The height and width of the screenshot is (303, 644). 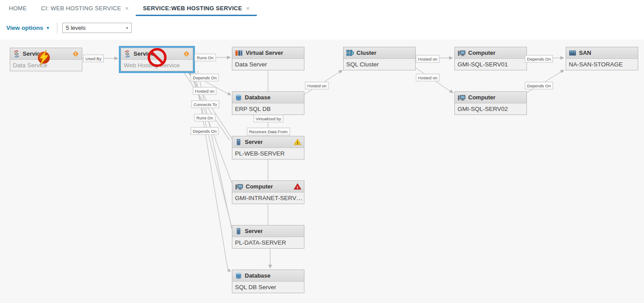 What do you see at coordinates (490, 59) in the screenshot?
I see `node-gmi-sql-serv01: Computer GMI-SQL-SERV01` at bounding box center [490, 59].